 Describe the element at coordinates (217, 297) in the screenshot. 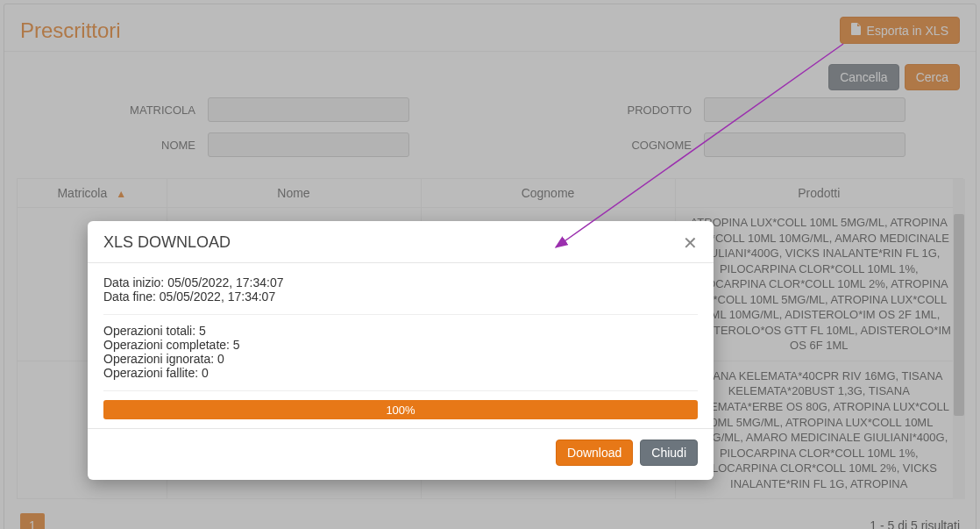

I see `data-fine-value: 05/05/2022, 17:34:07` at that location.